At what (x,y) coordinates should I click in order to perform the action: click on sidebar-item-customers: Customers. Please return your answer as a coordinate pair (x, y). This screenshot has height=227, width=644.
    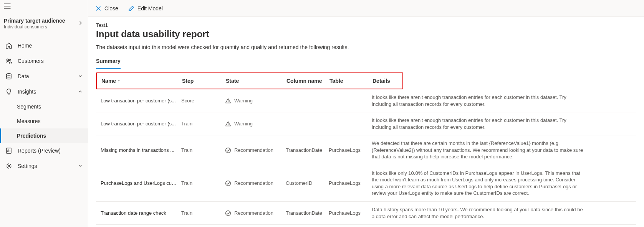
    Looking at the image, I should click on (44, 61).